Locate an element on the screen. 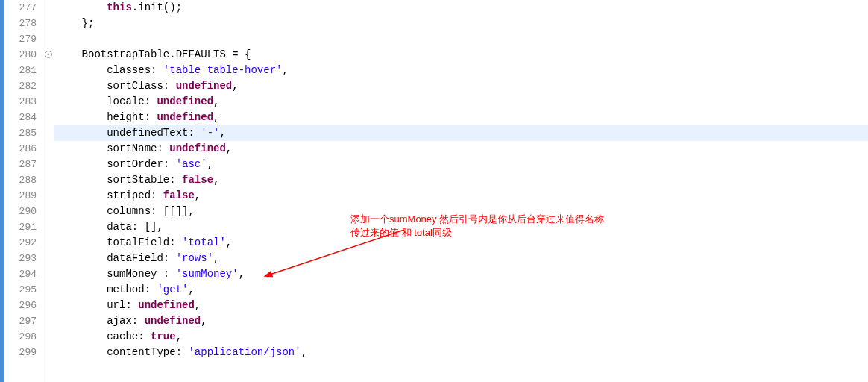 The height and width of the screenshot is (382, 868). code-line: locale: undefined, is located at coordinates (461, 101).